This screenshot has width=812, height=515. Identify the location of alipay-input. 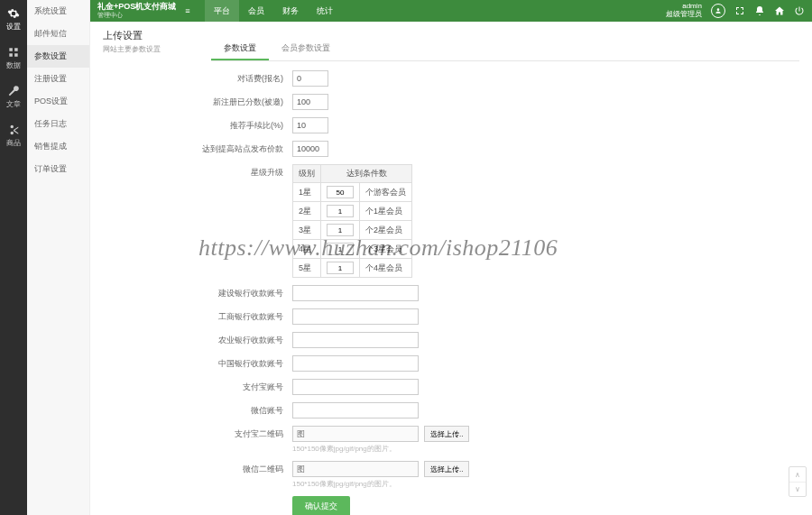
(355, 387).